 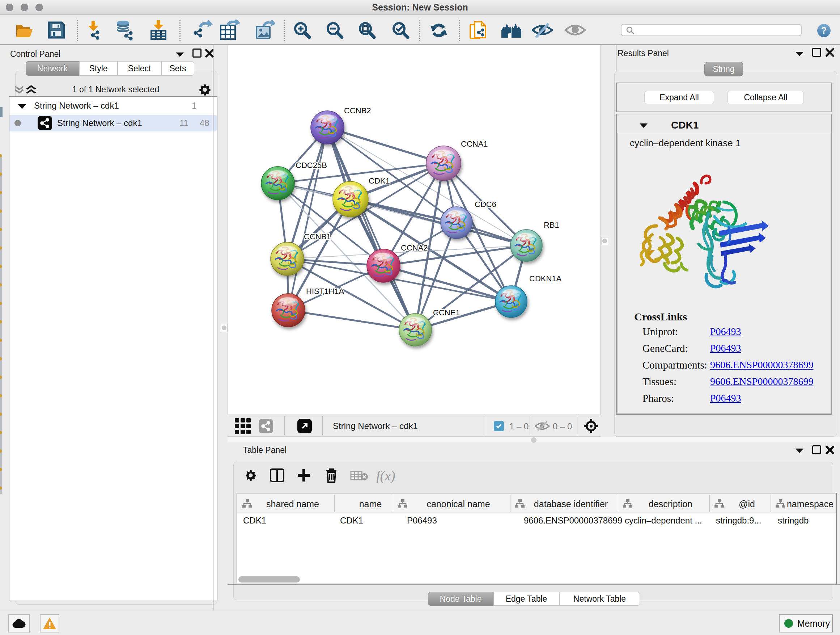 I want to click on svg-text: CDKN1A, so click(x=545, y=279).